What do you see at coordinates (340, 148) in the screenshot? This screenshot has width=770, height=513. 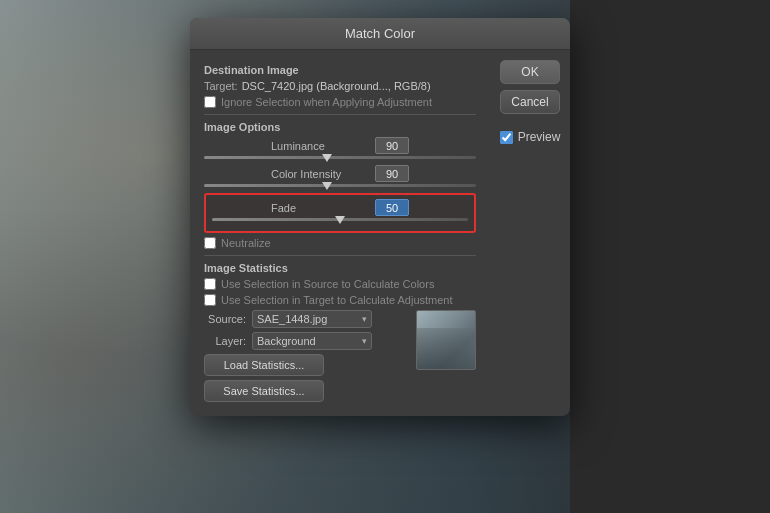 I see `luminance-container: Luminance` at bounding box center [340, 148].